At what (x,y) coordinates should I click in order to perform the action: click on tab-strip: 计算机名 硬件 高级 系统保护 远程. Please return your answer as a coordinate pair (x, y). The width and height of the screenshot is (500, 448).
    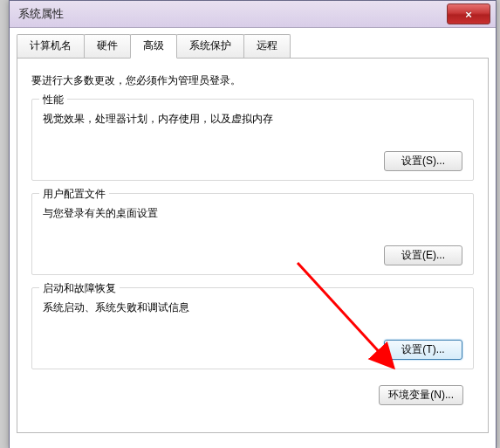
    Looking at the image, I should click on (253, 46).